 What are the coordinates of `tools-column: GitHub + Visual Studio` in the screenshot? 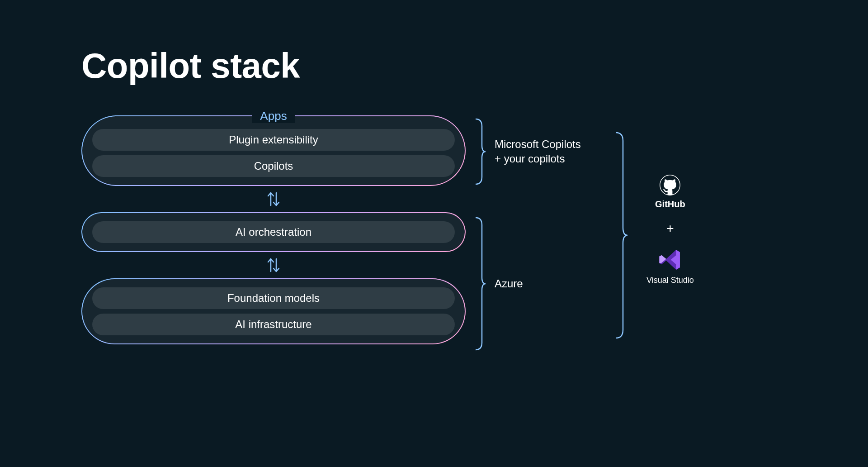 It's located at (683, 230).